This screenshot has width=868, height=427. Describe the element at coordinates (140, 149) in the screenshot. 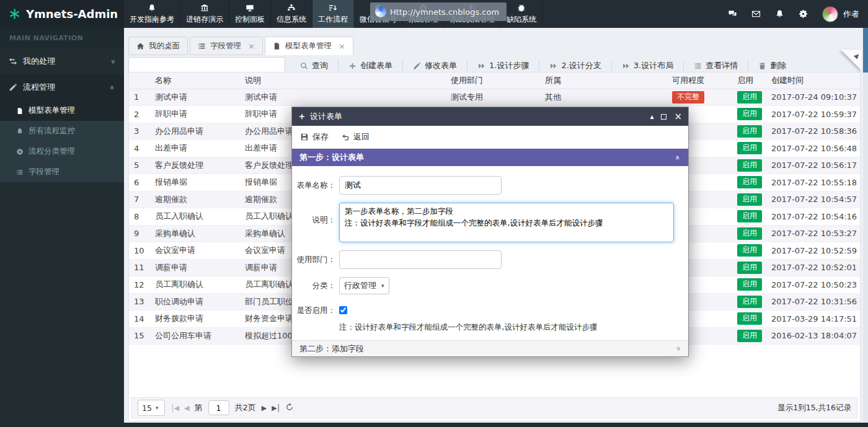

I see `row-number: 4` at that location.